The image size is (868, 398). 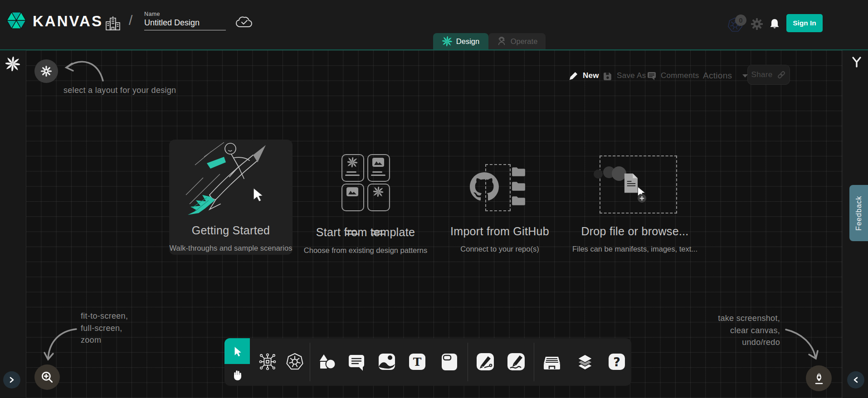 I want to click on zoom-hint-text: fit-to-screen, full-screen, zoom, so click(x=104, y=328).